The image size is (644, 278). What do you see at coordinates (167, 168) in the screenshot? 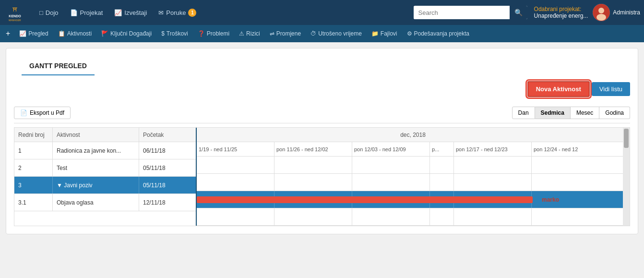
I see `cell-pocetak-2: 05/11/18` at bounding box center [167, 168].